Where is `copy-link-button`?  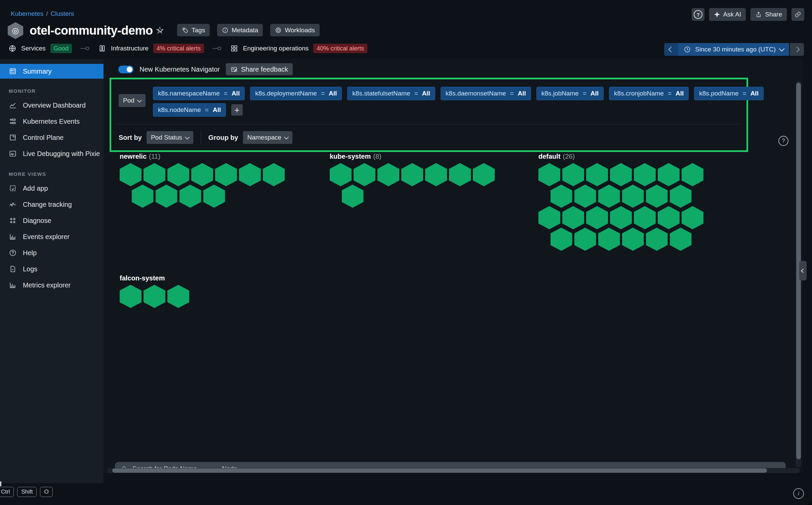
copy-link-button is located at coordinates (798, 14).